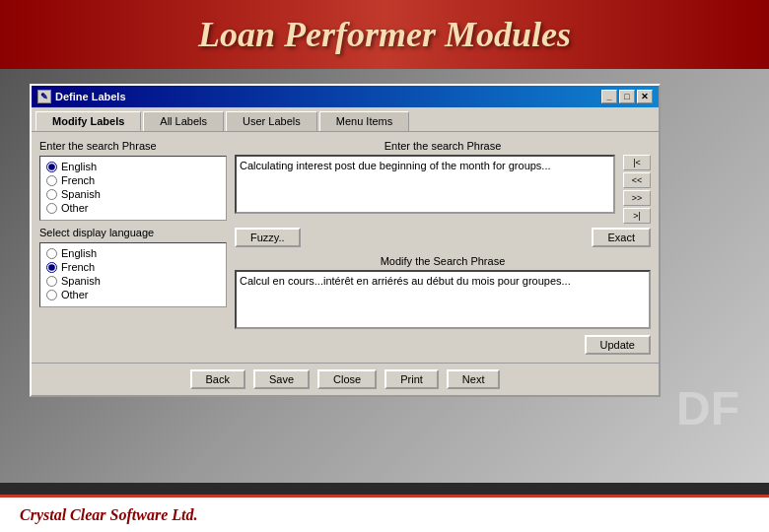 The image size is (769, 532). What do you see at coordinates (609, 97) in the screenshot?
I see `minimize-button: _` at bounding box center [609, 97].